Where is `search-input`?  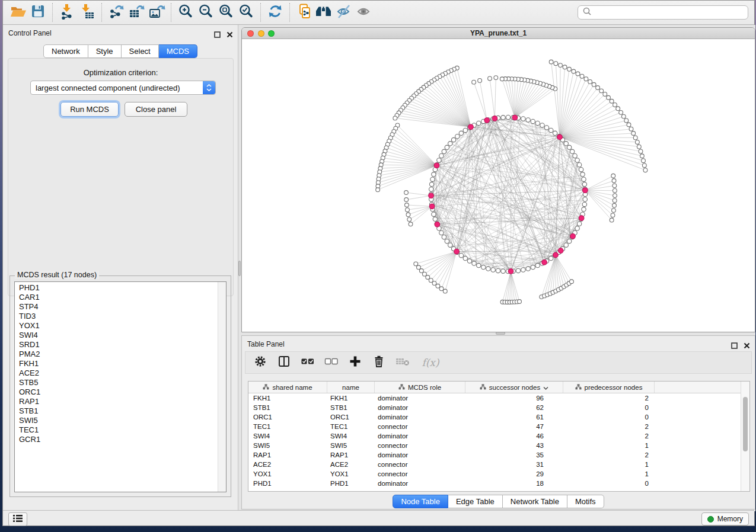 search-input is located at coordinates (668, 12).